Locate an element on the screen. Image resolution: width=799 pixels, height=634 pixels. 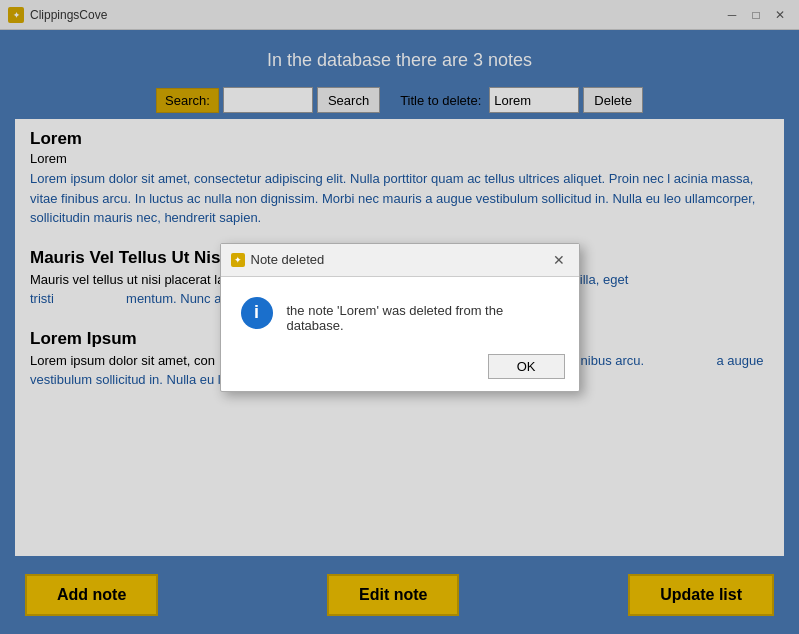
modal-dialog: ✦ Note deleted ✕ i the note 'Lorem' was … is located at coordinates (400, 318).